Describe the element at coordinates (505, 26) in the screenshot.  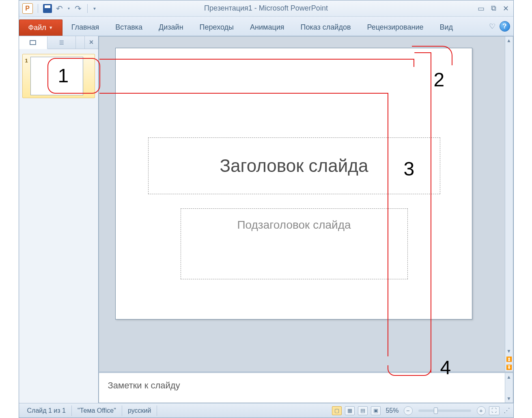
I see `help-button: ?` at that location.